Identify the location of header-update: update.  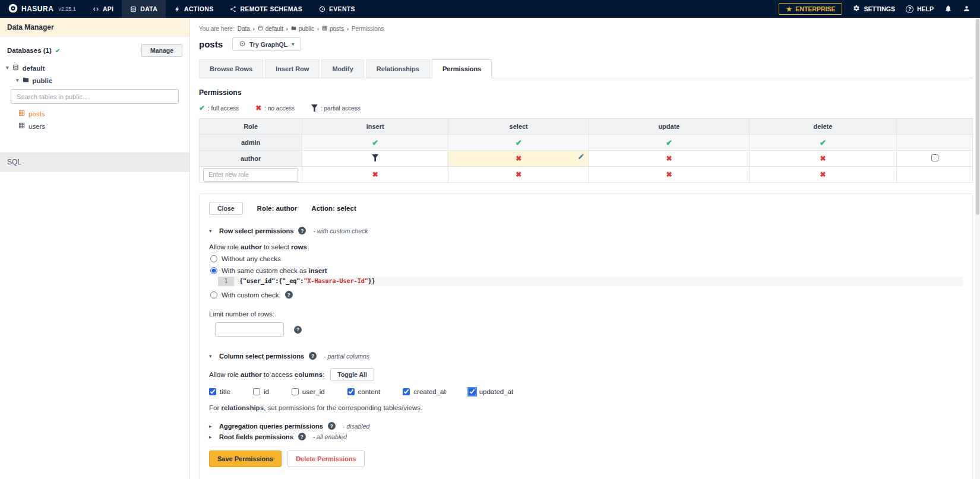
(669, 127).